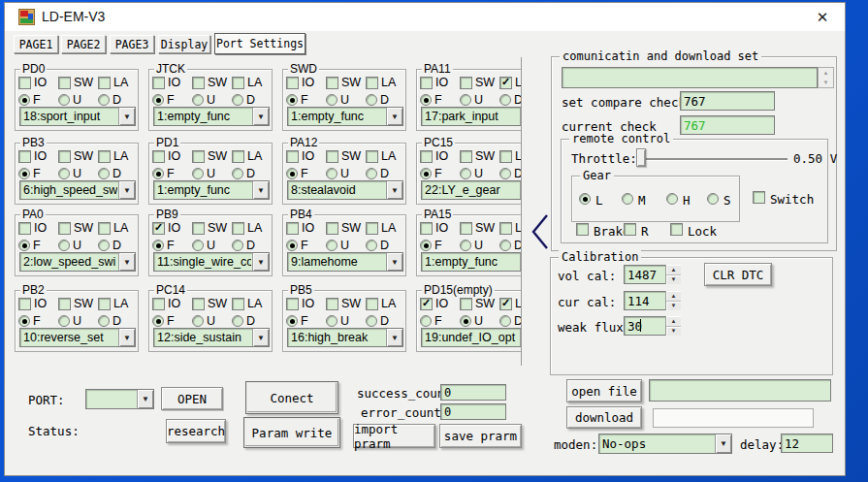 The width and height of the screenshot is (868, 482). What do you see at coordinates (540, 232) in the screenshot?
I see `splitter-collapse-icon` at bounding box center [540, 232].